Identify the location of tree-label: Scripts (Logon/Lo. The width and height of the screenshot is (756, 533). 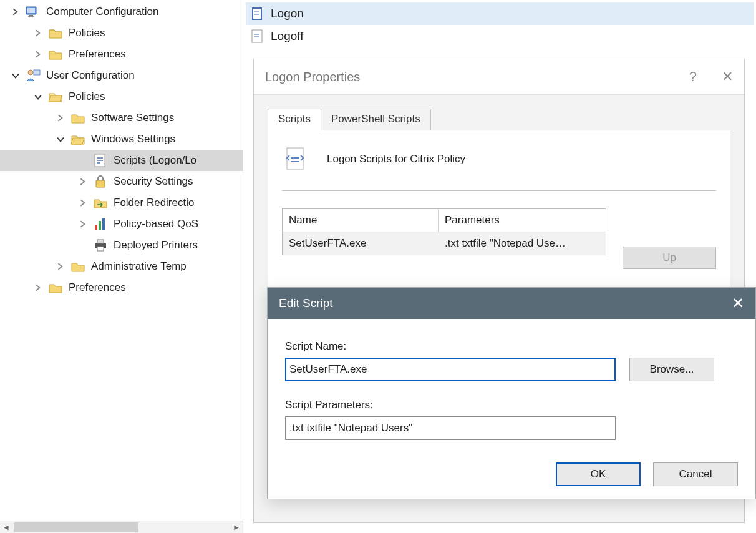
(155, 160).